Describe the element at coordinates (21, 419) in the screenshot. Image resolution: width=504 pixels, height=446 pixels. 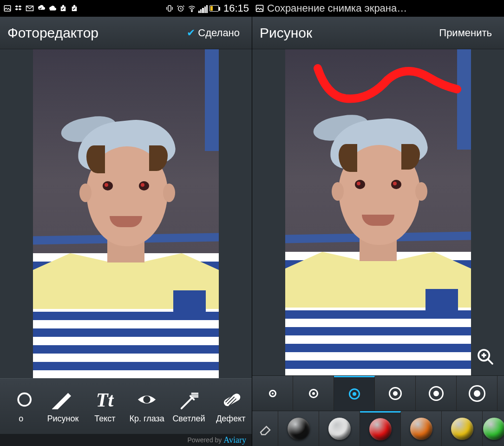
I see `tool-label: о` at that location.